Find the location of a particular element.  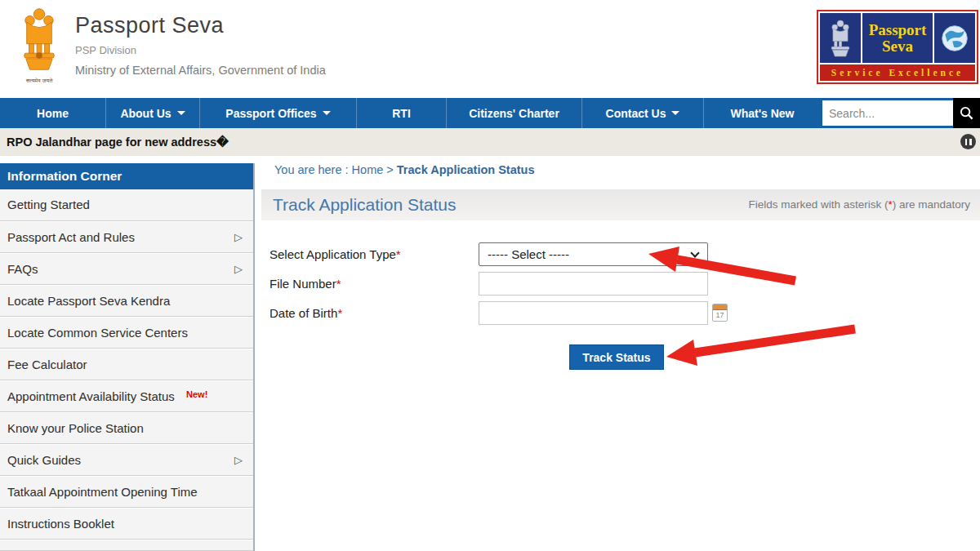

ticker-text: RPO Jalandhar page for new address� is located at coordinates (114, 142).